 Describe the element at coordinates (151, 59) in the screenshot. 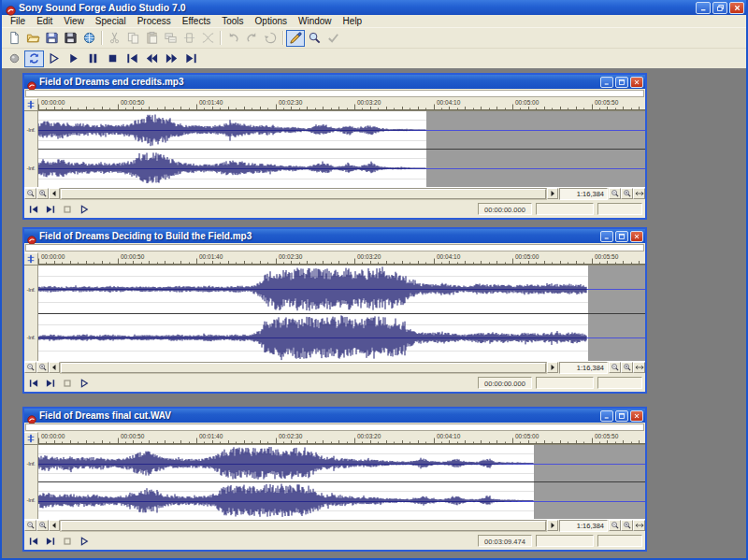

I see `rewind-button` at that location.